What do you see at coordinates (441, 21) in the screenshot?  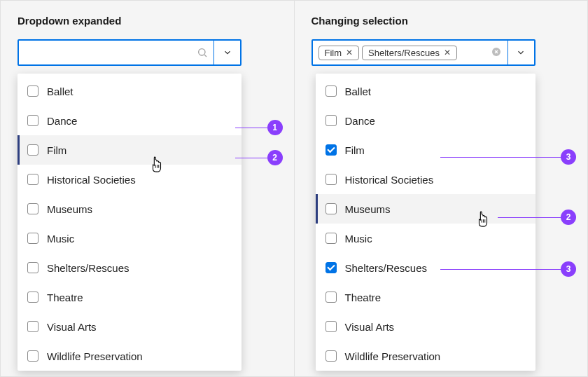 I see `panel-title: Changing selection` at bounding box center [441, 21].